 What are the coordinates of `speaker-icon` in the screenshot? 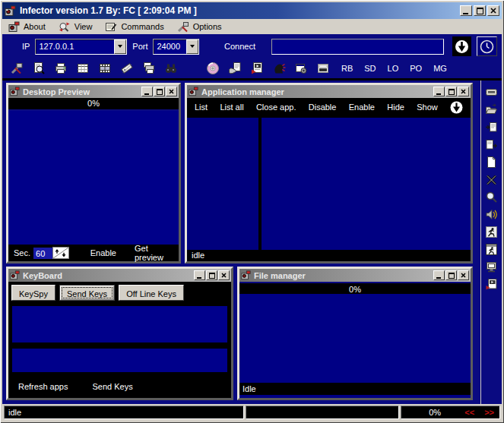 It's located at (491, 214).